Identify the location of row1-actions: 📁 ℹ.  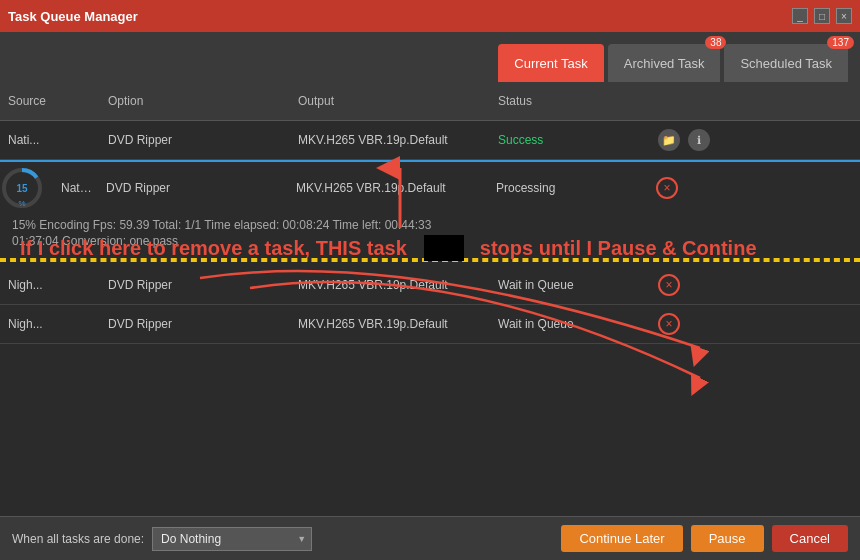
(700, 140).